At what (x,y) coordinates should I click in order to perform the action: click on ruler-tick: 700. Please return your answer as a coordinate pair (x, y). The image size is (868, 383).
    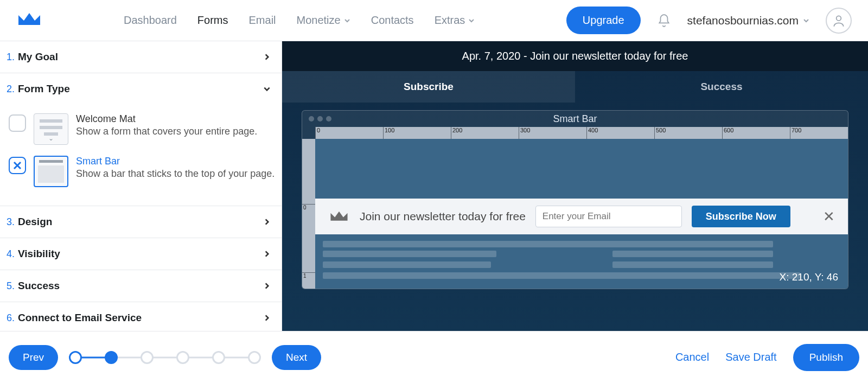
    Looking at the image, I should click on (795, 133).